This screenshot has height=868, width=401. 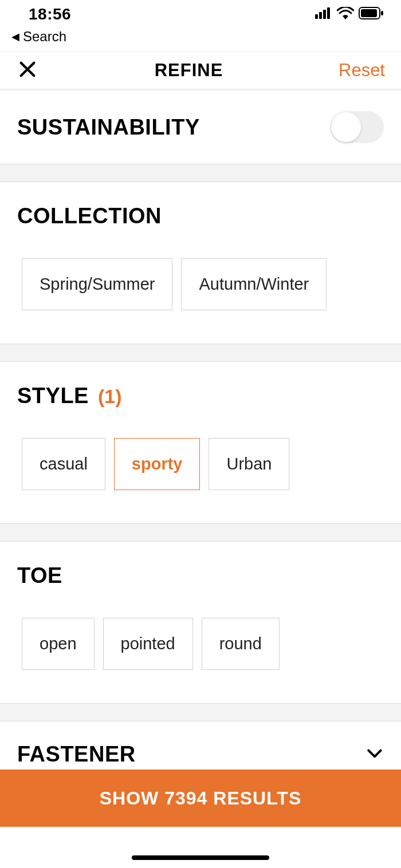 What do you see at coordinates (148, 644) in the screenshot?
I see `chip-pointed: pointed` at bounding box center [148, 644].